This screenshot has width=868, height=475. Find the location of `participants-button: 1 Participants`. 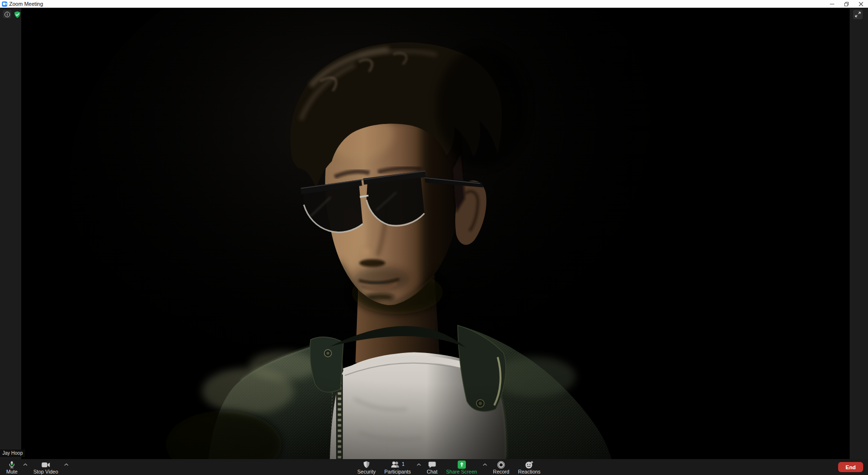

participants-button: 1 Participants is located at coordinates (397, 467).